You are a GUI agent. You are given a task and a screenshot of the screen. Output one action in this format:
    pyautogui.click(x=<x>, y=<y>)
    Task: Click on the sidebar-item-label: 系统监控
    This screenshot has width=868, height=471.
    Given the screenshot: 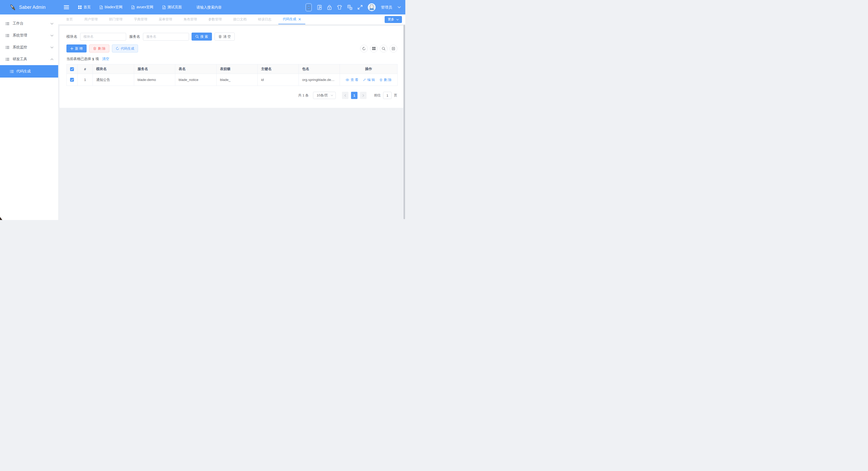 What is the action you would take?
    pyautogui.click(x=20, y=47)
    